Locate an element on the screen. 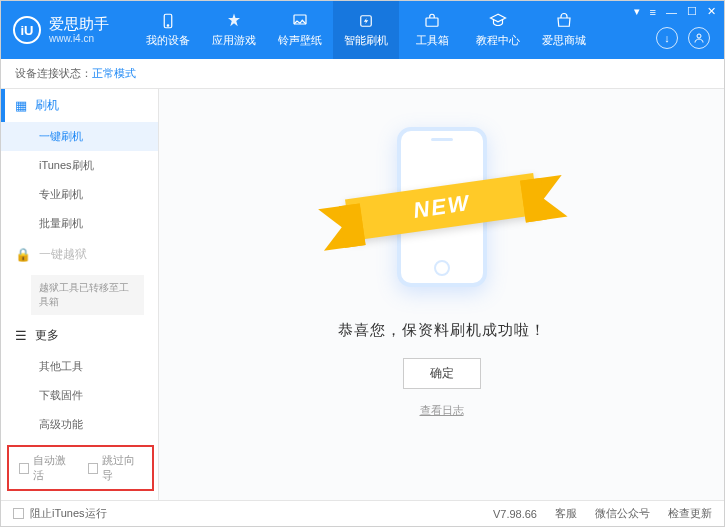 The height and width of the screenshot is (527, 725). tab-ringtones: 铃声壁纸 is located at coordinates (300, 30).